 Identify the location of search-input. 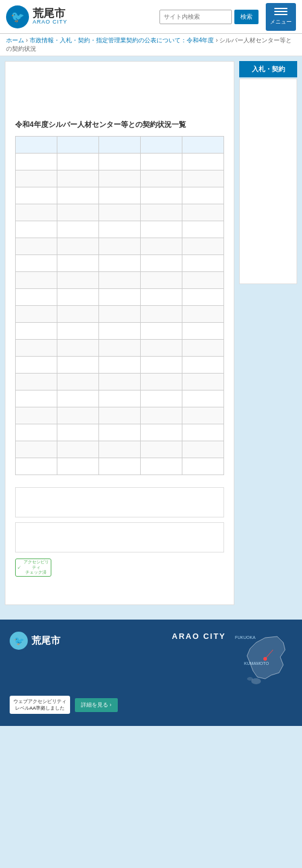
(196, 17).